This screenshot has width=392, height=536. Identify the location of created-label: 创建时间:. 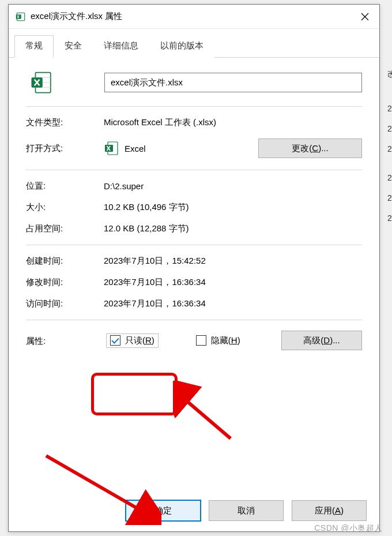
(65, 261).